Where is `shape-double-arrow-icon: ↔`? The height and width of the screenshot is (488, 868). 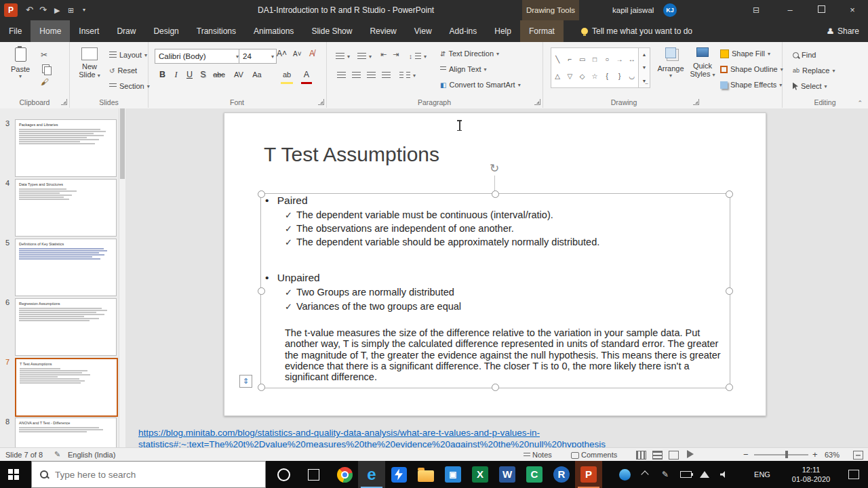
shape-double-arrow-icon: ↔ is located at coordinates (632, 60).